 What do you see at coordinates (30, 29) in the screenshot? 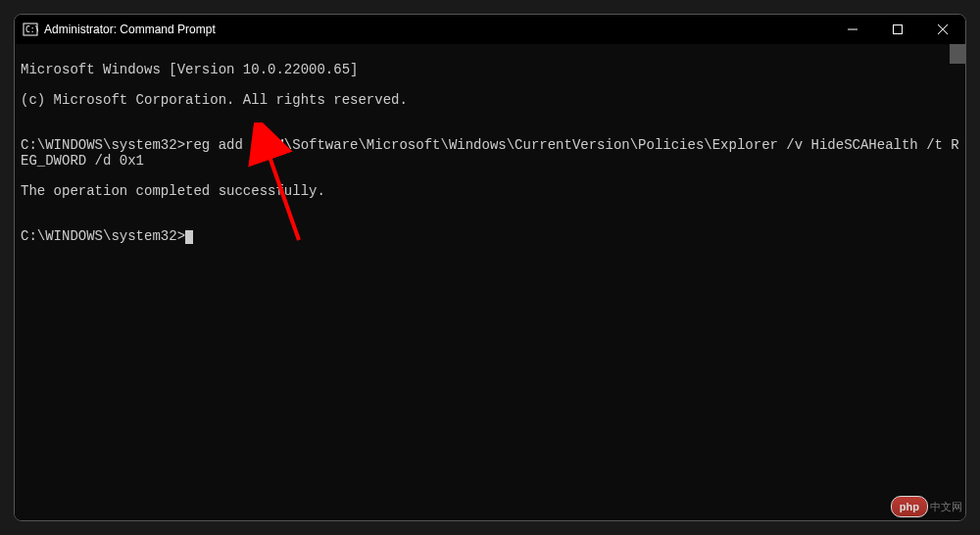
I see `cmd-icon: C:\` at bounding box center [30, 29].